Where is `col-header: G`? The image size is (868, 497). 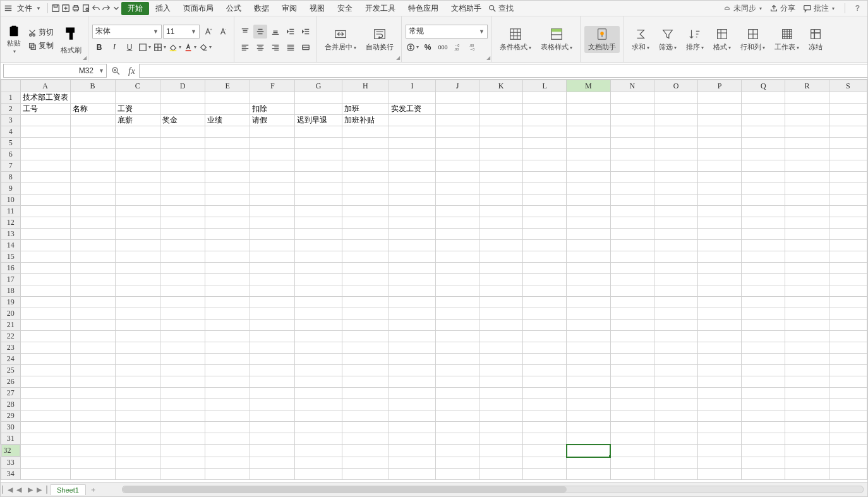
col-header: G is located at coordinates (318, 86).